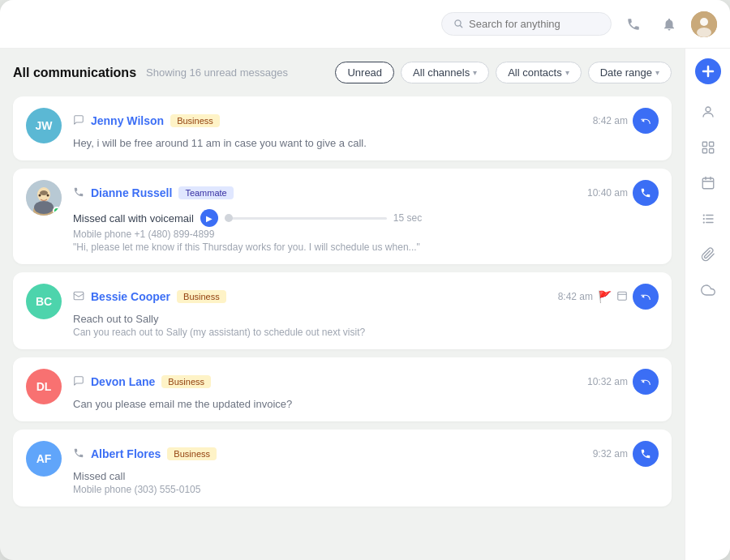 This screenshot has height=560, width=730. Describe the element at coordinates (123, 382) in the screenshot. I see `contact-name: Devon Lane` at that location.